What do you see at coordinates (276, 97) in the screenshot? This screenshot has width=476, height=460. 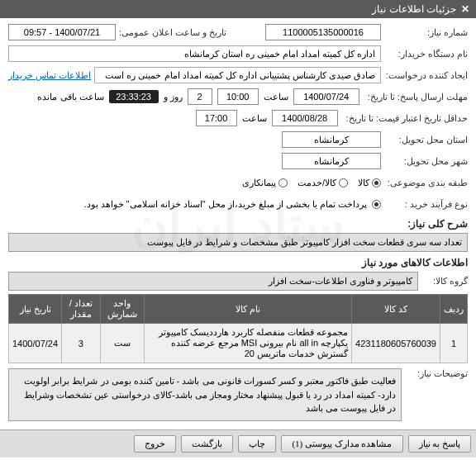 I see `time-label-1: ساعت` at bounding box center [276, 97].